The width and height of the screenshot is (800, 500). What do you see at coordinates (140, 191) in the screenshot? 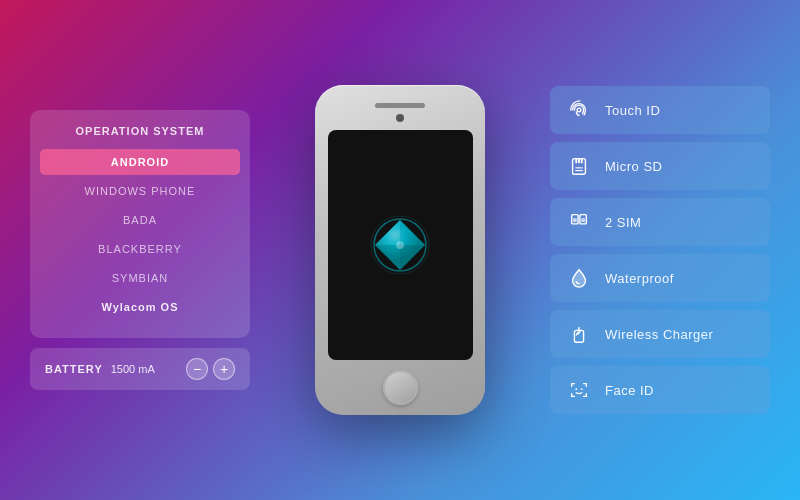
I see `os-windows-phone: WINDOWS PHONE` at bounding box center [140, 191].